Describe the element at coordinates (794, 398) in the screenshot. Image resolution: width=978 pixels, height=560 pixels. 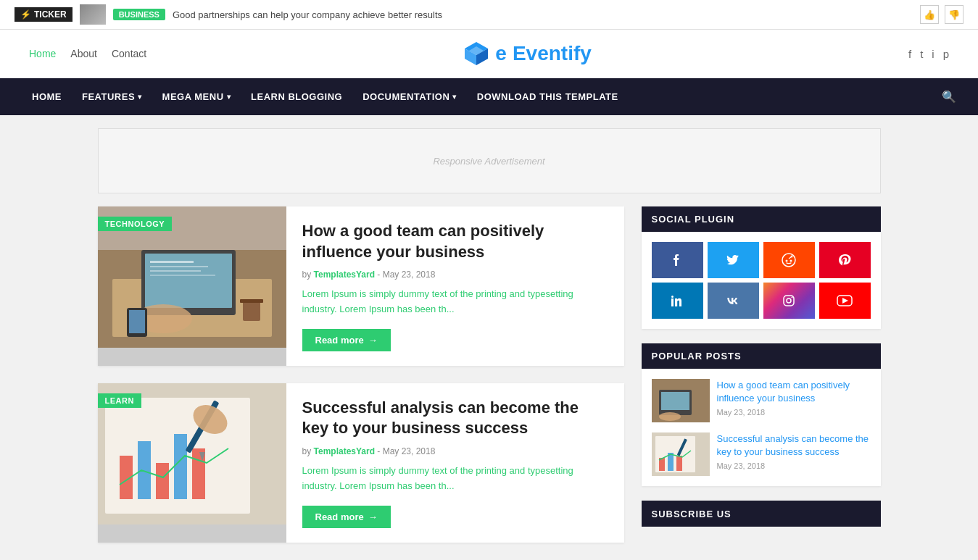
I see `popular-post-info-1: How a good team can positively influence…` at that location.